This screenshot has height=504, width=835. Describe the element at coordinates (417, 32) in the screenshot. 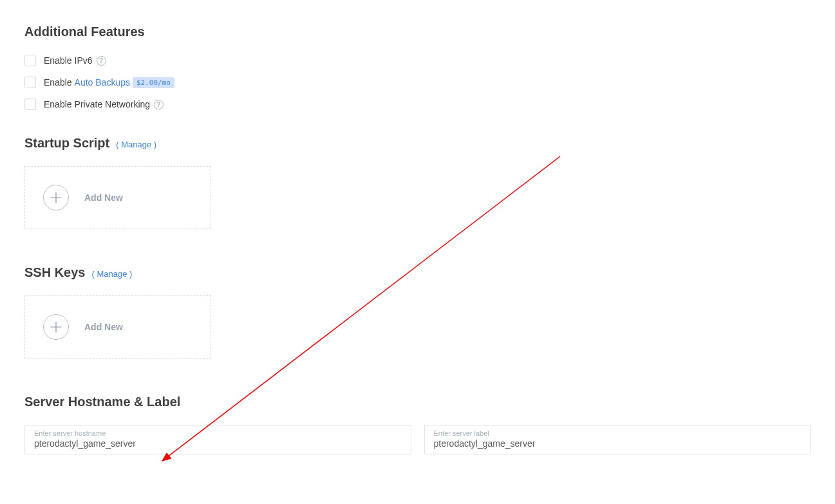

I see `additional-features-heading: Additional Features` at that location.